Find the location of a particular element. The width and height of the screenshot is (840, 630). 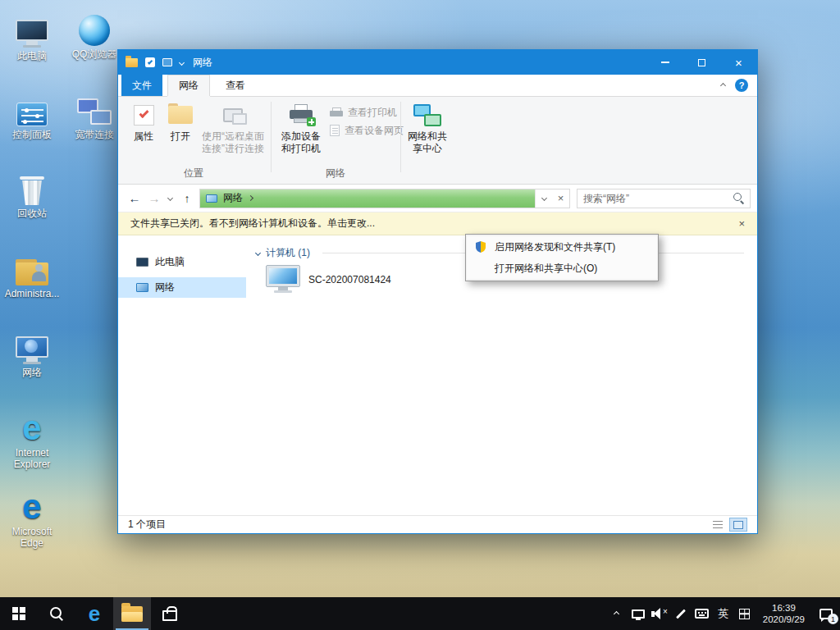

view-printers-button: 查看打印机 is located at coordinates (363, 112).